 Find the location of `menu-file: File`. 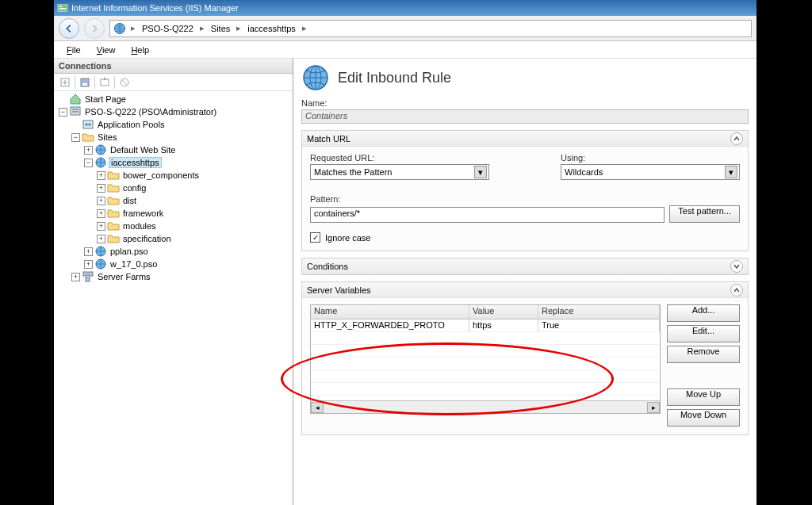

menu-file: File is located at coordinates (74, 50).